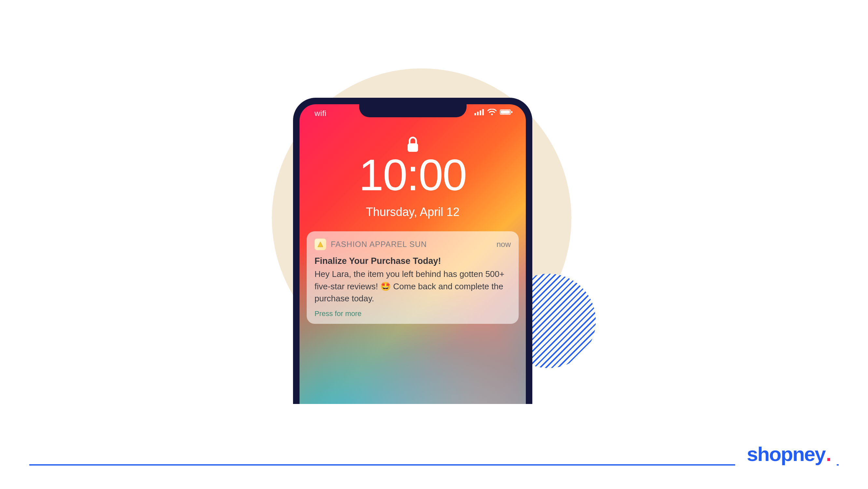  What do you see at coordinates (379, 244) in the screenshot?
I see `notification-app-name: FASHION APPAREL SUN` at bounding box center [379, 244].